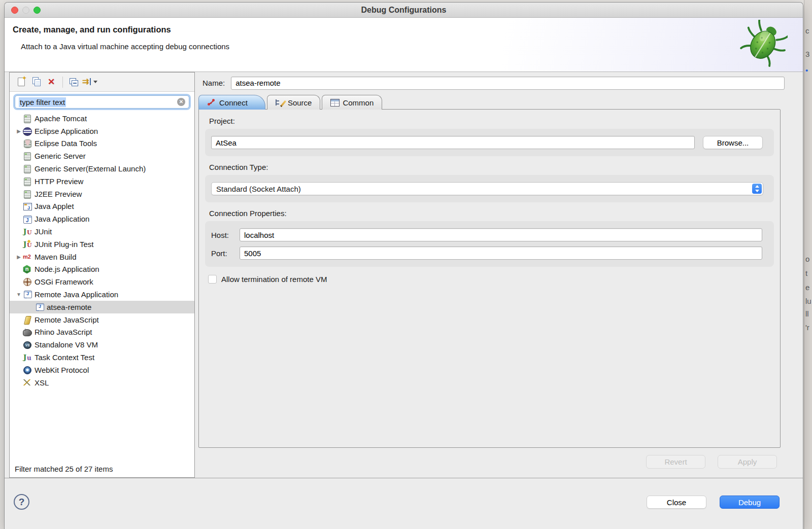  Describe the element at coordinates (90, 168) in the screenshot. I see `tree-item-label: Generic Server(External Launch)` at that location.